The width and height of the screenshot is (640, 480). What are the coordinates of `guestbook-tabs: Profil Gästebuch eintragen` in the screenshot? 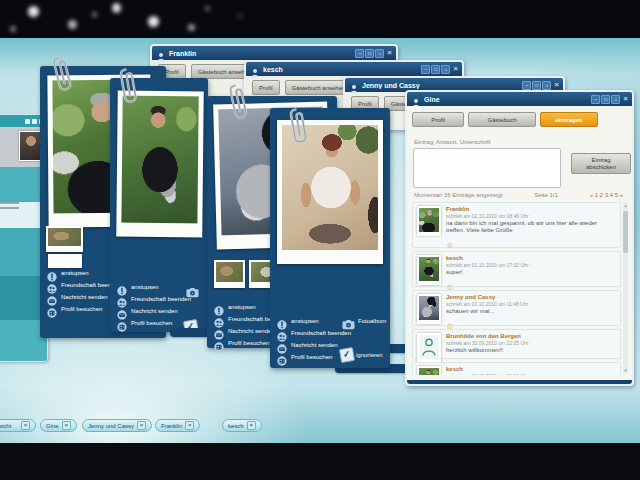 It's located at (505, 120).